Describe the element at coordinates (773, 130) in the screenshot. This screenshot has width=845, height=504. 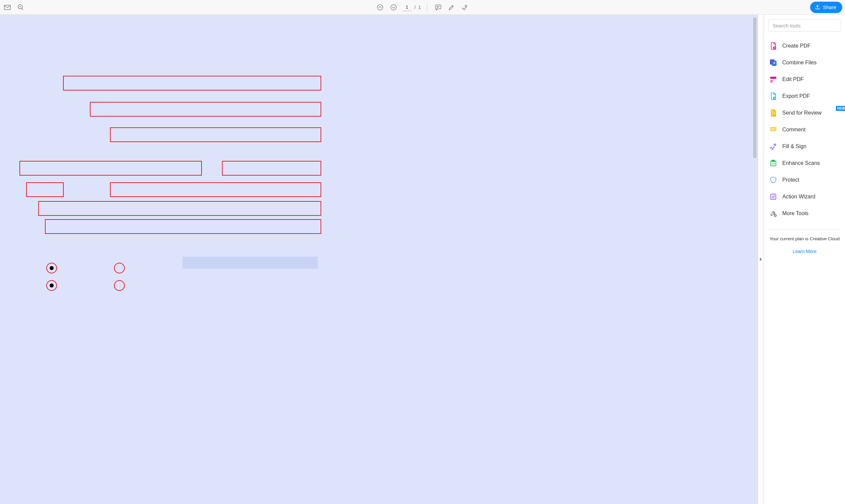
I see `comment-tool-icon` at that location.